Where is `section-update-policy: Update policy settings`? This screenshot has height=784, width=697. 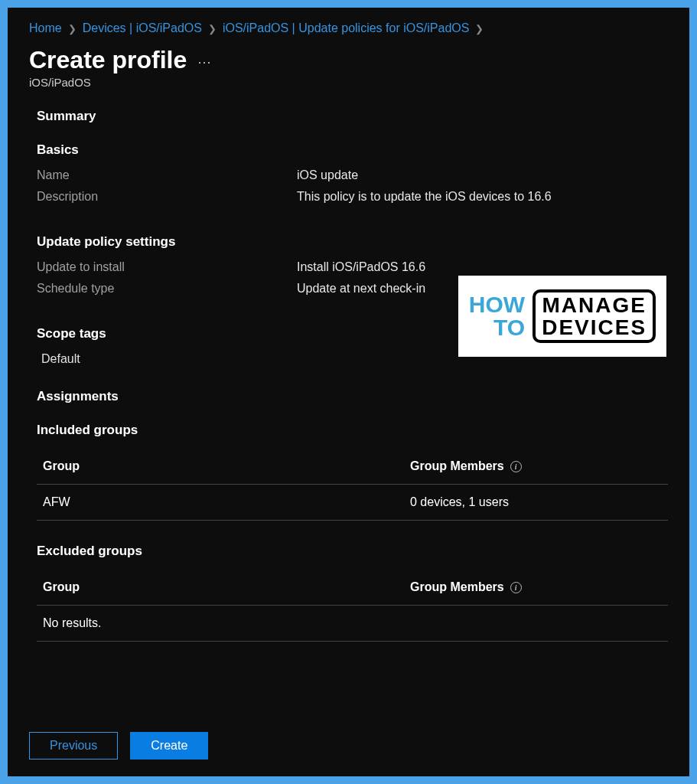
section-update-policy: Update policy settings is located at coordinates (352, 242).